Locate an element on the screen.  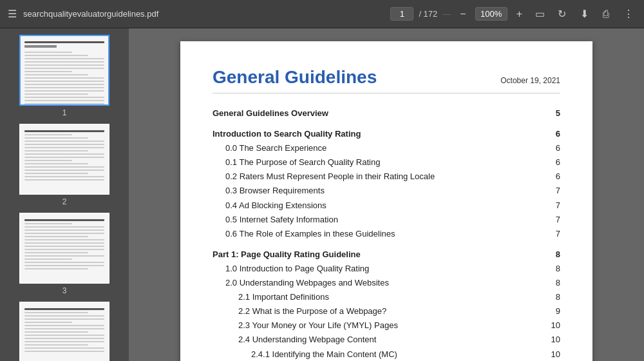
rotate-button: ↻ is located at coordinates (562, 14).